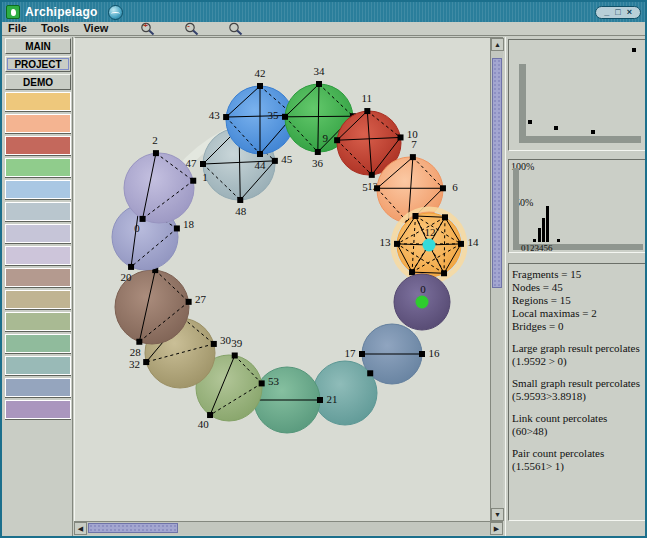  What do you see at coordinates (260, 73) in the screenshot?
I see `node-label: 42` at bounding box center [260, 73].